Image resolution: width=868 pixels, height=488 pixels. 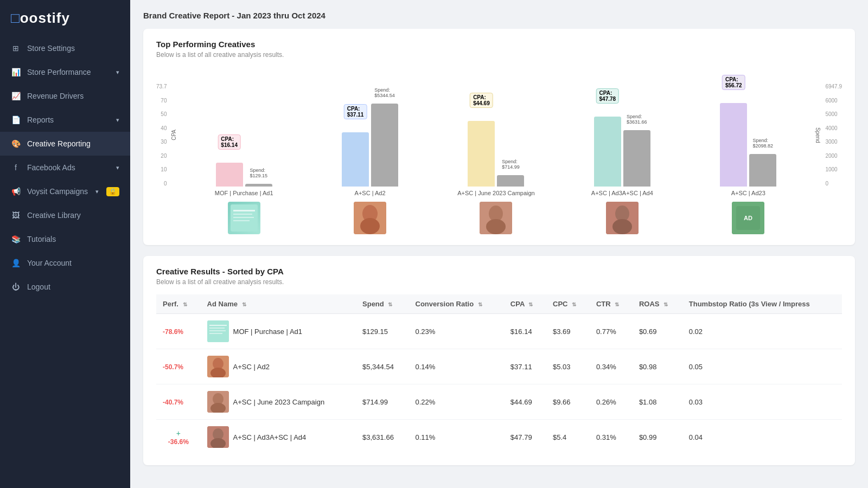 What do you see at coordinates (496, 218) in the screenshot?
I see `thumb-ad3` at bounding box center [496, 218].